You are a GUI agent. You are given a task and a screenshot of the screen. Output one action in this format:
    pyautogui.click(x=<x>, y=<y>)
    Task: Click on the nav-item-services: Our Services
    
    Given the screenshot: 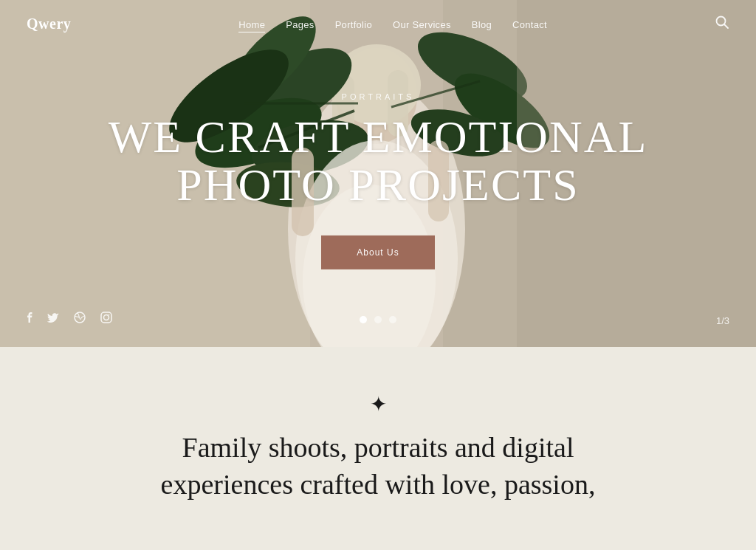 What is the action you would take?
    pyautogui.click(x=422, y=24)
    